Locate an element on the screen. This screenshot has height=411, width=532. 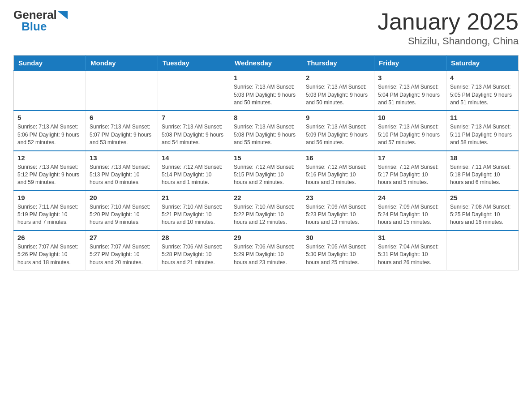
calendar-header: Sunday Monday Tuesday Wednesday Thursday… is located at coordinates (266, 64).